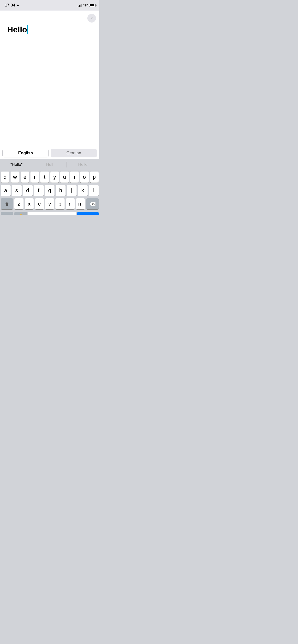 The height and width of the screenshot is (644, 298). I want to click on key-s: s, so click(17, 190).